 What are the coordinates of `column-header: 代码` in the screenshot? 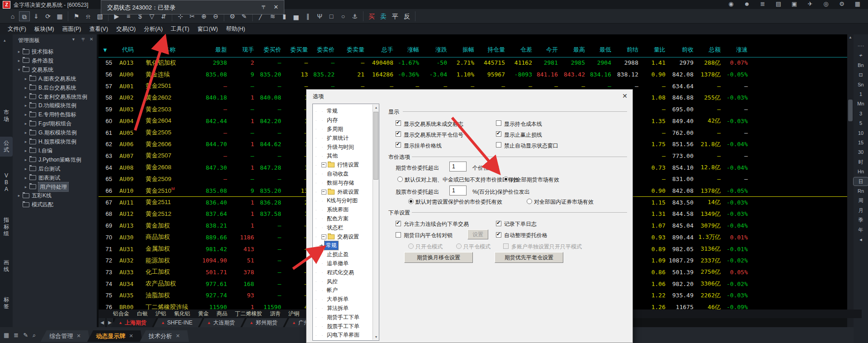 It's located at (129, 50).